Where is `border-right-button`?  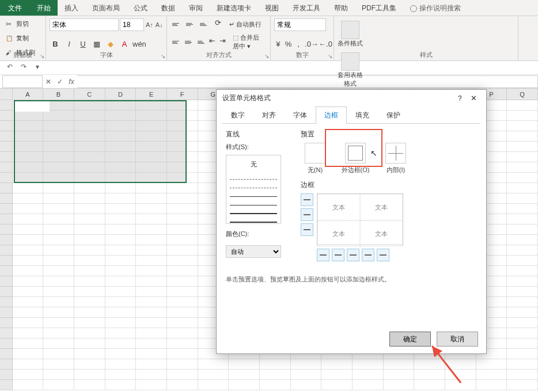
border-right-button is located at coordinates (368, 255).